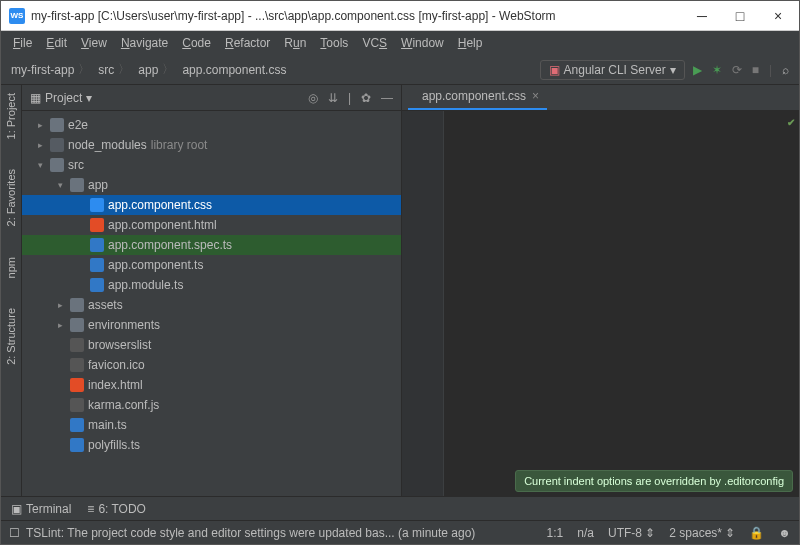 The height and width of the screenshot is (545, 800). What do you see at coordinates (94, 43) in the screenshot?
I see `menu-view: View` at bounding box center [94, 43].